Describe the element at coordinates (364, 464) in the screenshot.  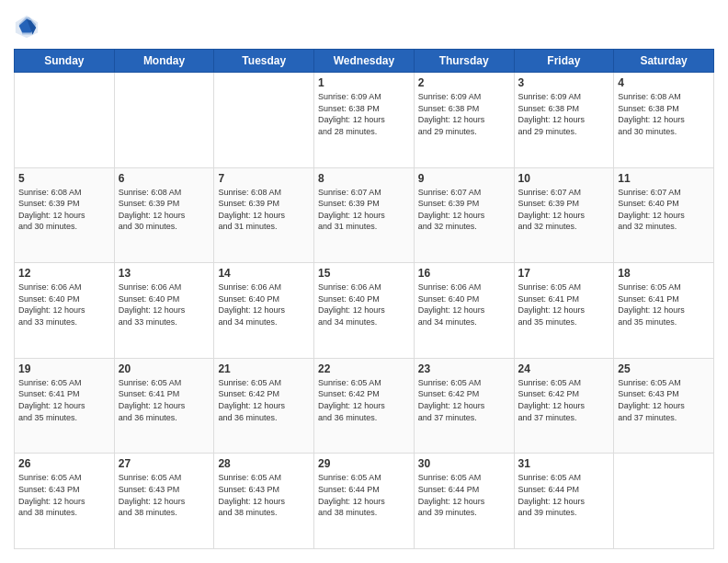
I see `day-number: 29` at that location.